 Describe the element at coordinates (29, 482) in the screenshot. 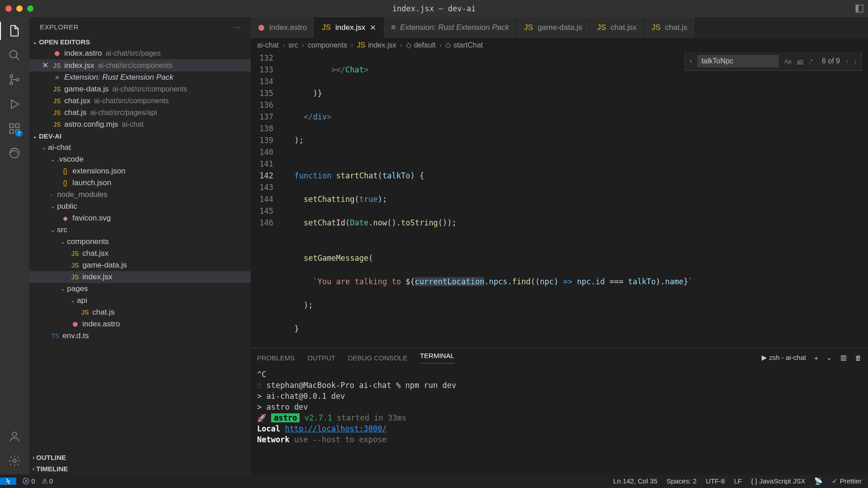

I see `status-errors: ⓧ 0` at that location.